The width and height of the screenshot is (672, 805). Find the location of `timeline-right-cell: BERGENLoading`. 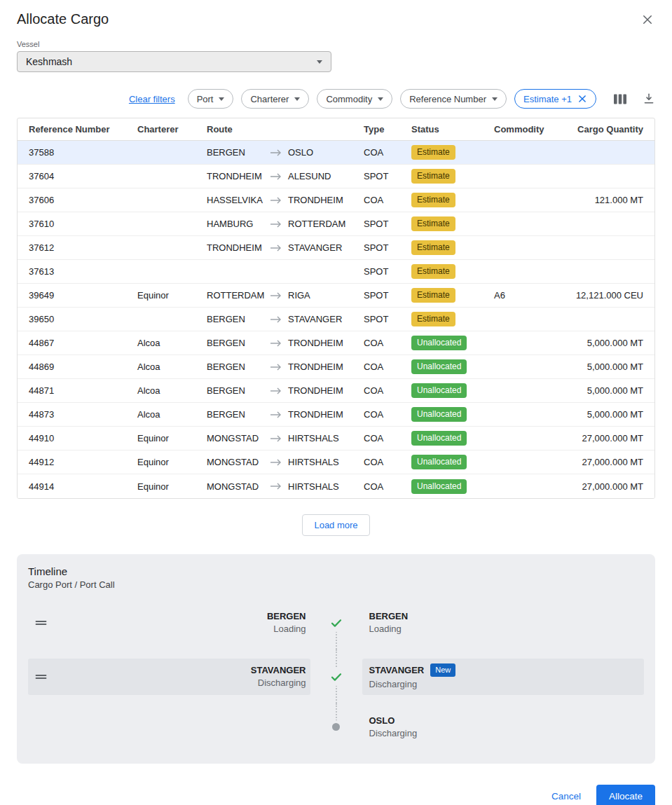

timeline-right-cell: BERGENLoading is located at coordinates (503, 623).